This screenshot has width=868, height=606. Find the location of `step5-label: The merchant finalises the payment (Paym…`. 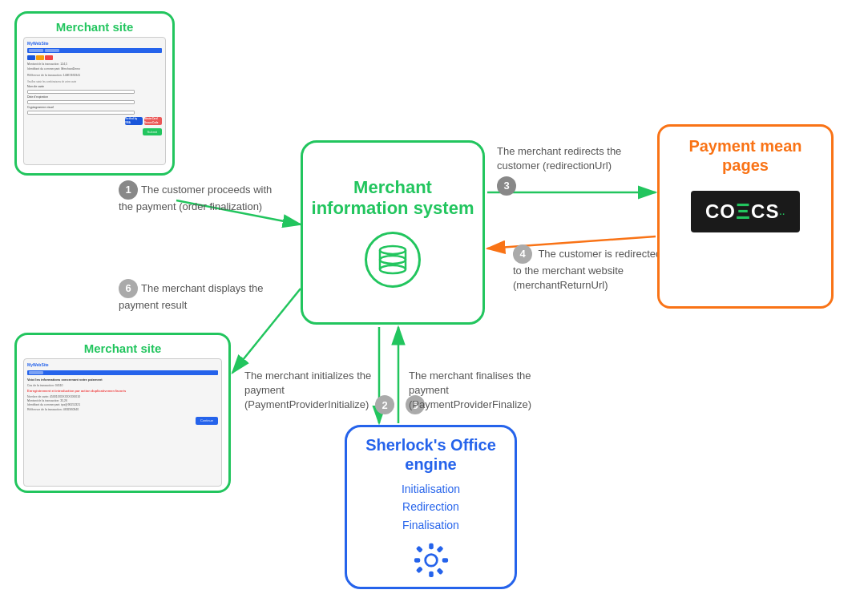

step5-label: The merchant finalises the payment (Paym… is located at coordinates (487, 391).